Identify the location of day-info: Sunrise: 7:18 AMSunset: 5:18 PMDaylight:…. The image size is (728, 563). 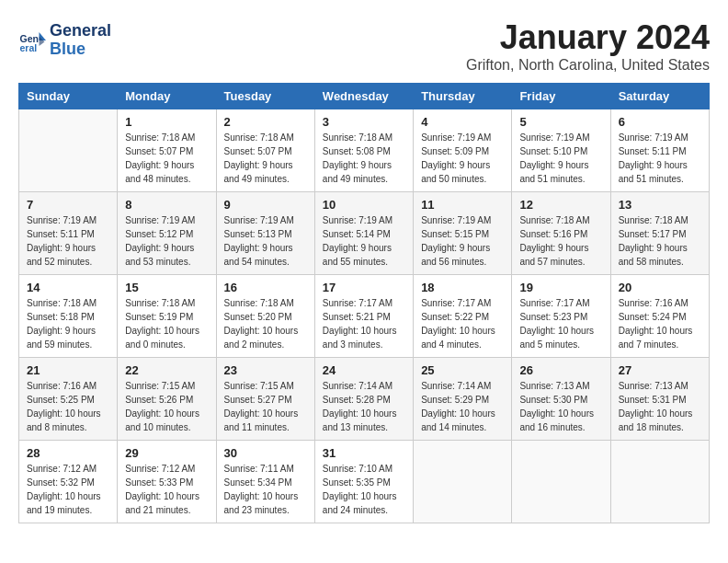
(68, 324).